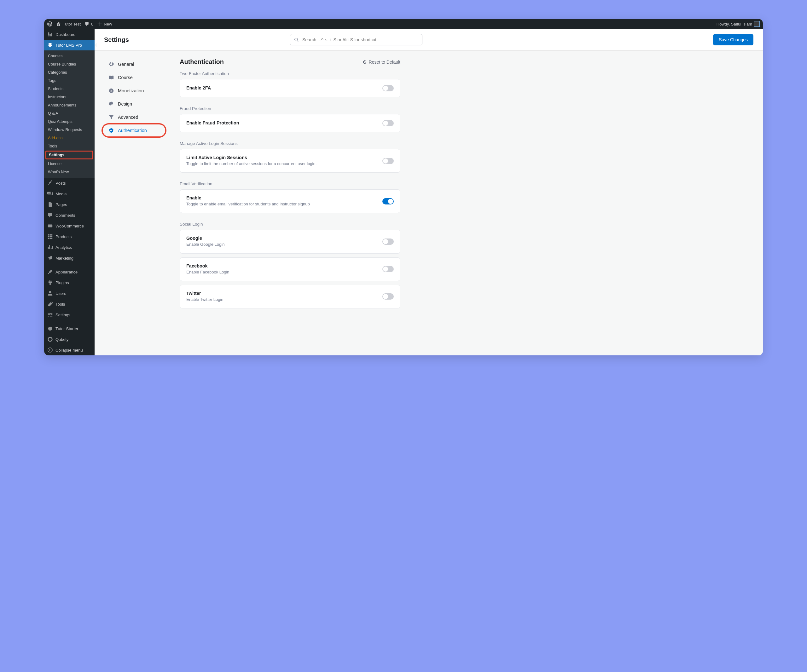 The image size is (807, 672). Describe the element at coordinates (69, 272) in the screenshot. I see `sidebar-item-appearance: Appearance` at that location.